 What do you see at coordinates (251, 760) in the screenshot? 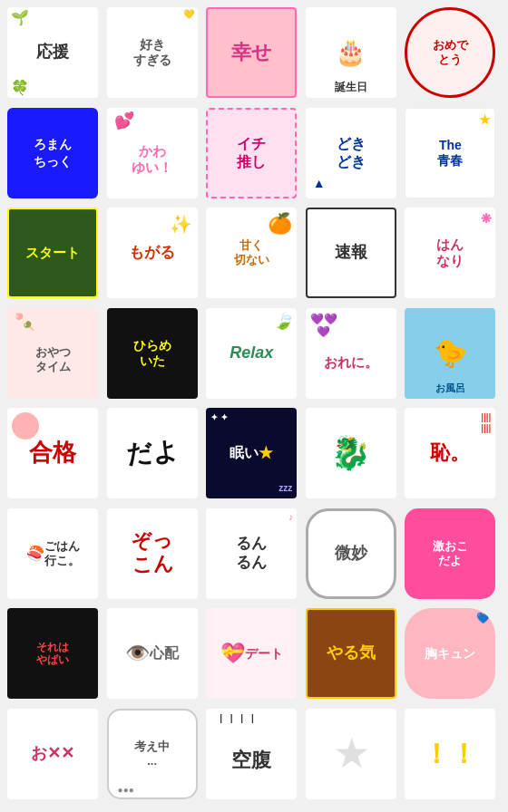
I see `sticker-38-text: 空腹` at bounding box center [251, 760].